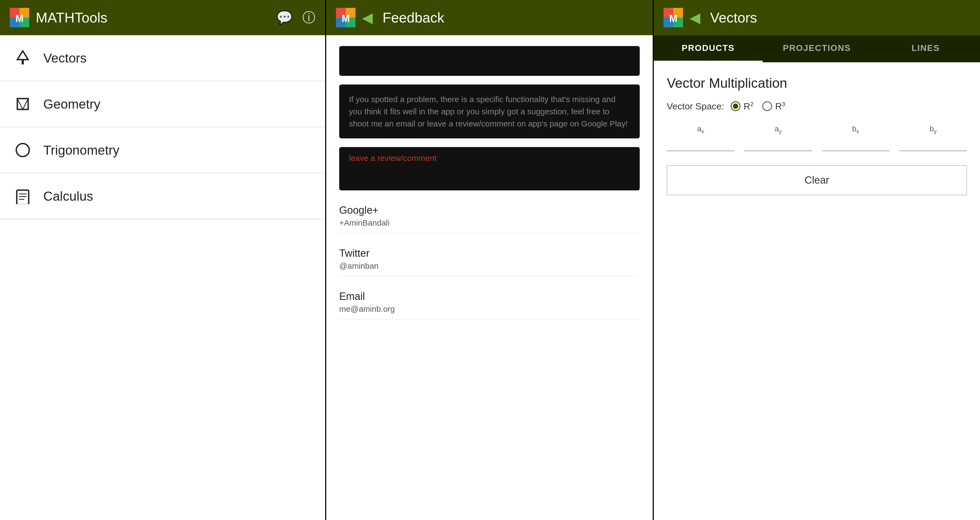 This screenshot has width=980, height=520. What do you see at coordinates (856, 138) in the screenshot?
I see `input-bx: bx` at bounding box center [856, 138].